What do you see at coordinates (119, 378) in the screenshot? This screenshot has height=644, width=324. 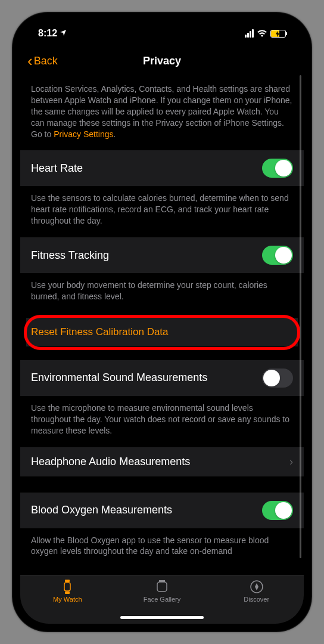 I see `env-sound-label: Environmental Sound Measurements` at bounding box center [119, 378].